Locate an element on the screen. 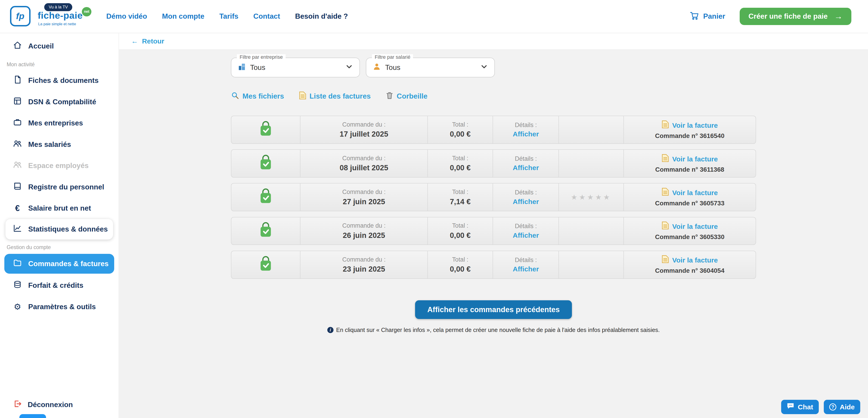  quick-links-row: Mes fichiers Liste des factures is located at coordinates (494, 96).